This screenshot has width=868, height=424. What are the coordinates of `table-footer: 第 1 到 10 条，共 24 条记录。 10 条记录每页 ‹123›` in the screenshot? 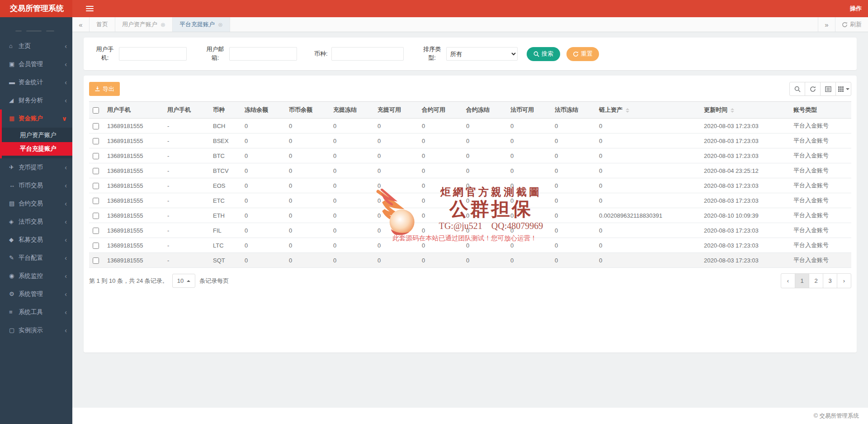 It's located at (470, 281).